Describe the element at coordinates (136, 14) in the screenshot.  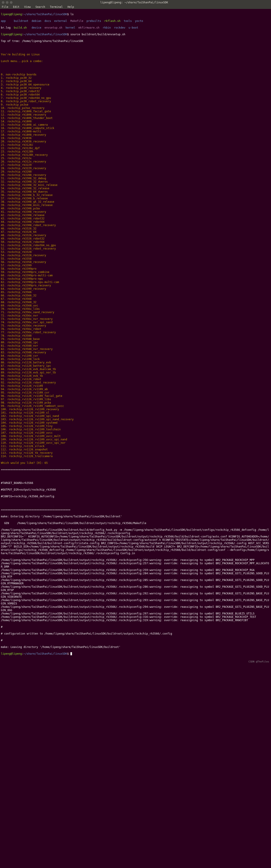
I see `prompt-line-1: lipeng@lipeng:~/share/TaiShanPai/linuxSD…` at that location.